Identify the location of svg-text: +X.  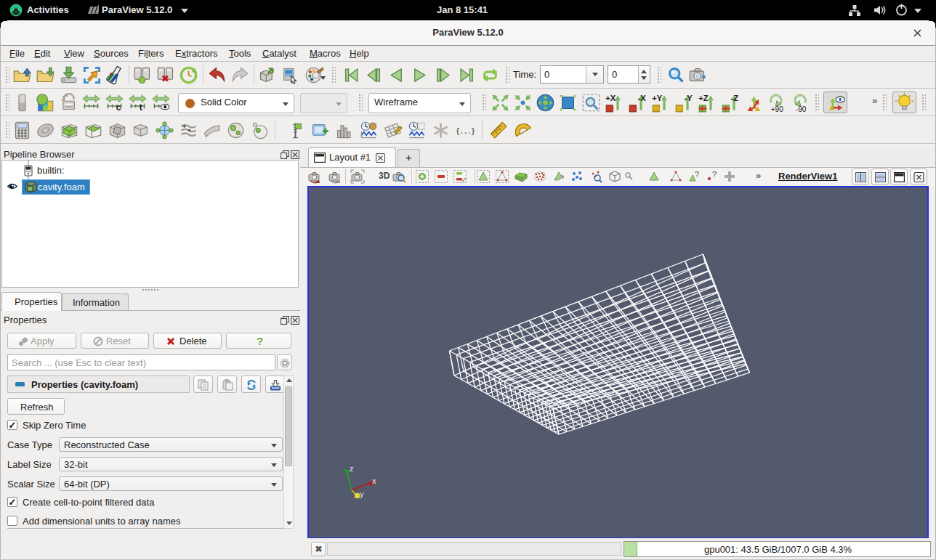
(610, 98).